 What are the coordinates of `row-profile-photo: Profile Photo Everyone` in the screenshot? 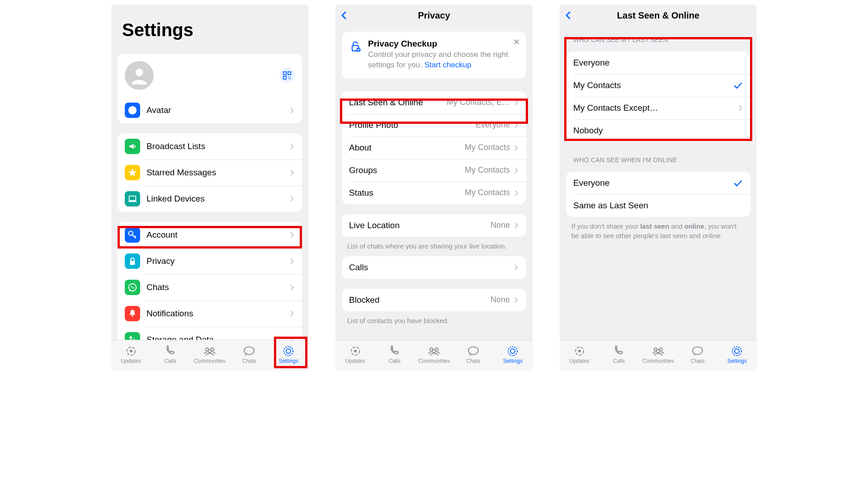 It's located at (434, 125).